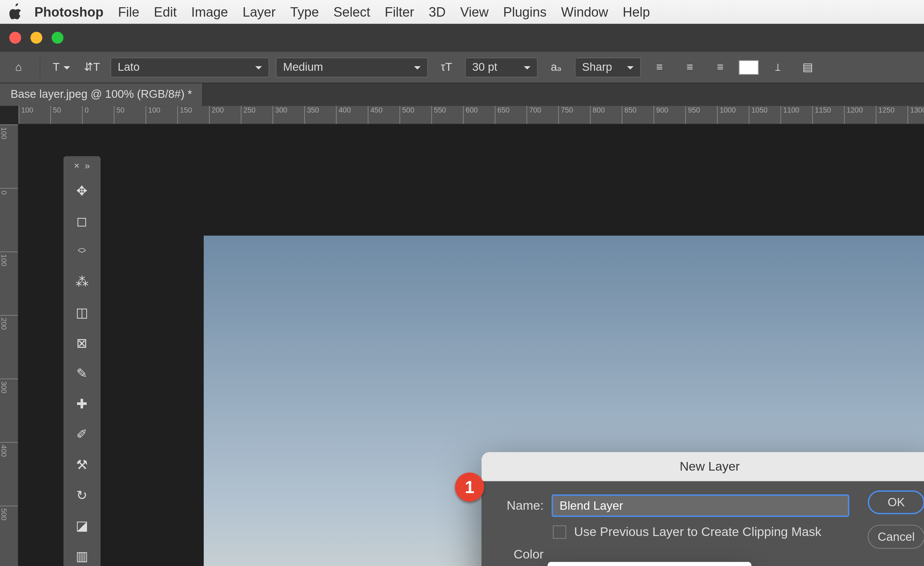 The width and height of the screenshot is (924, 566). I want to click on apple-icon, so click(15, 12).